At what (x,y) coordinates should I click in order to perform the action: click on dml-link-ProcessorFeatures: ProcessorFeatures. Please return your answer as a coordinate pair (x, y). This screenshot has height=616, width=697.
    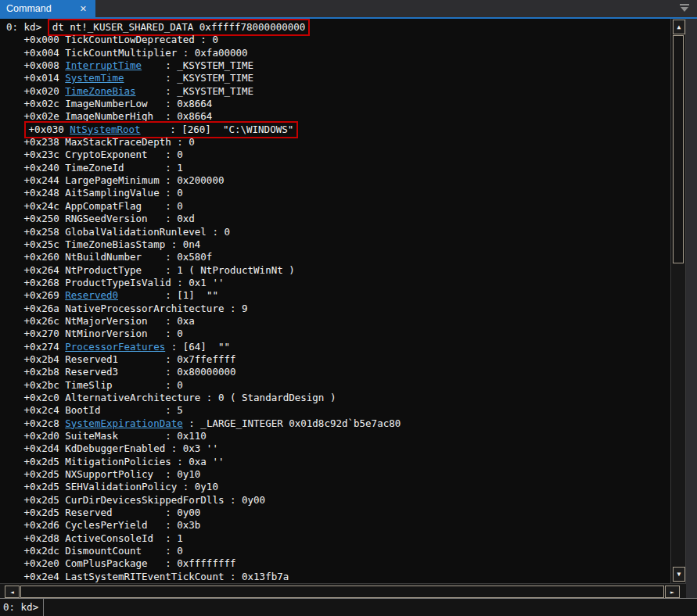
    Looking at the image, I should click on (115, 347).